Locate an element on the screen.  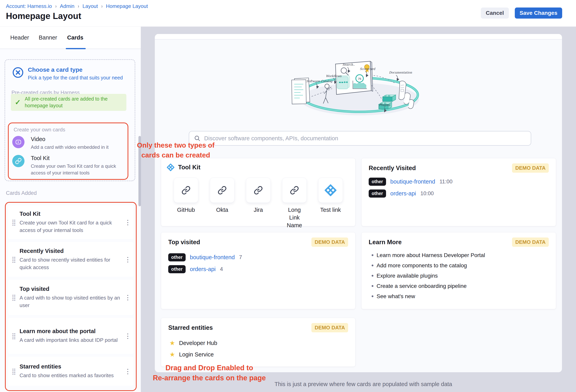
tab-banner: Banner is located at coordinates (48, 38).